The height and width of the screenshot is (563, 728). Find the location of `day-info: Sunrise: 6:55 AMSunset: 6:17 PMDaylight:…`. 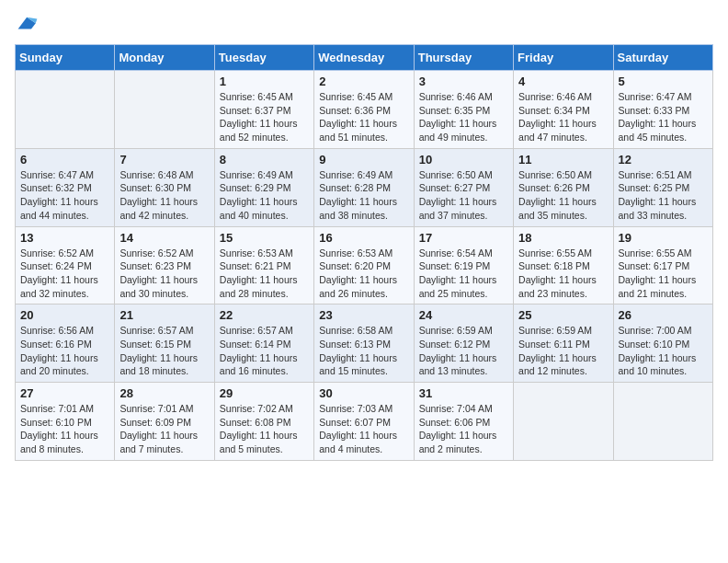

day-info: Sunrise: 6:55 AMSunset: 6:17 PMDaylight:… is located at coordinates (664, 274).